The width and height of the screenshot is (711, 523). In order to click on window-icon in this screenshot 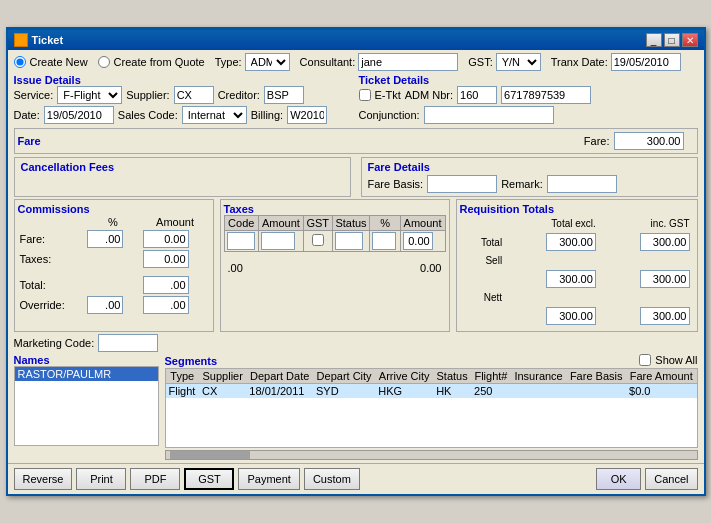, I will do `click(21, 40)`.